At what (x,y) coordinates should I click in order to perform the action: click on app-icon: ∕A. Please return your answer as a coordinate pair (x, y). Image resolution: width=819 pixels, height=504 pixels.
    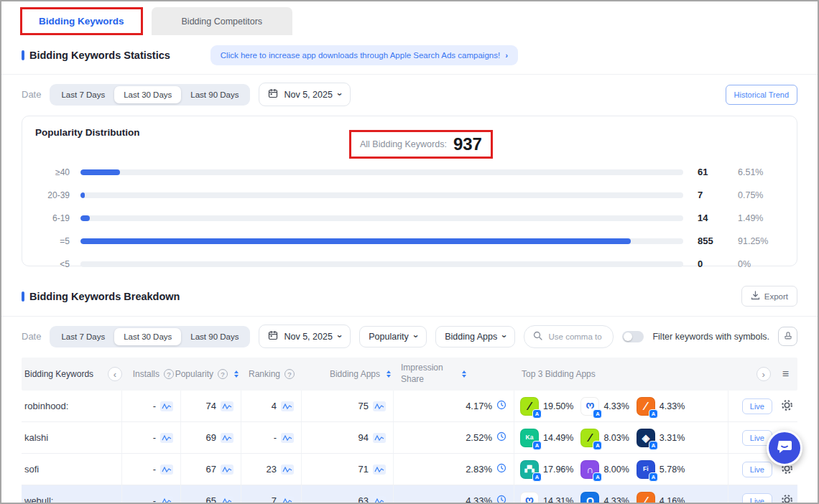
    Looking at the image, I should click on (646, 498).